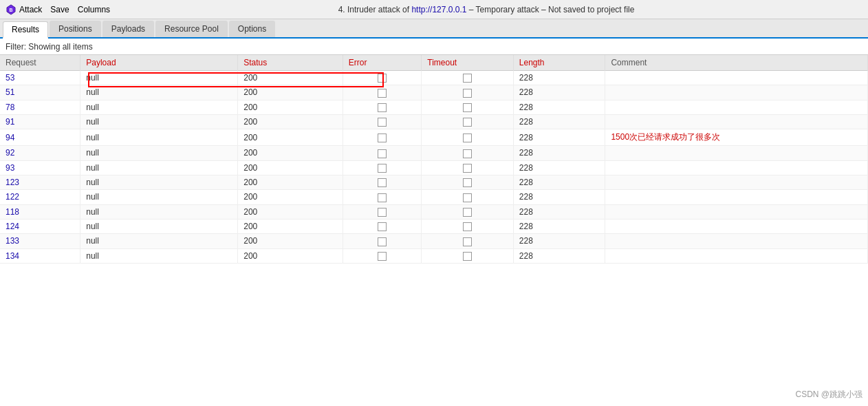  What do you see at coordinates (128, 29) in the screenshot?
I see `tab-payloads: Payloads` at bounding box center [128, 29].